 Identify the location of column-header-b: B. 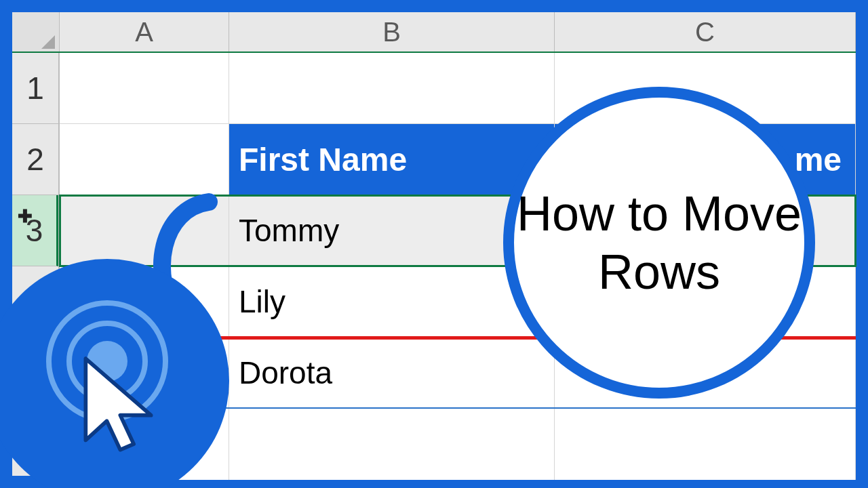
(392, 32).